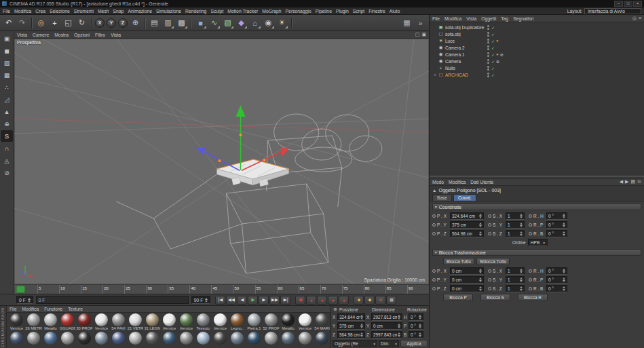 Image resolution: width=644 pixels, height=348 pixels. I want to click on attribute-manager-tab-modo: Modo, so click(438, 182).